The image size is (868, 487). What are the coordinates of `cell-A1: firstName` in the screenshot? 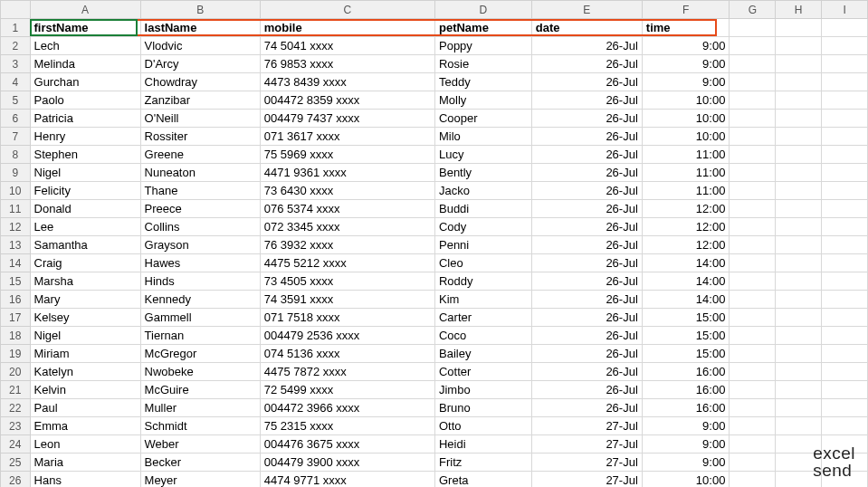 It's located at (85, 28).